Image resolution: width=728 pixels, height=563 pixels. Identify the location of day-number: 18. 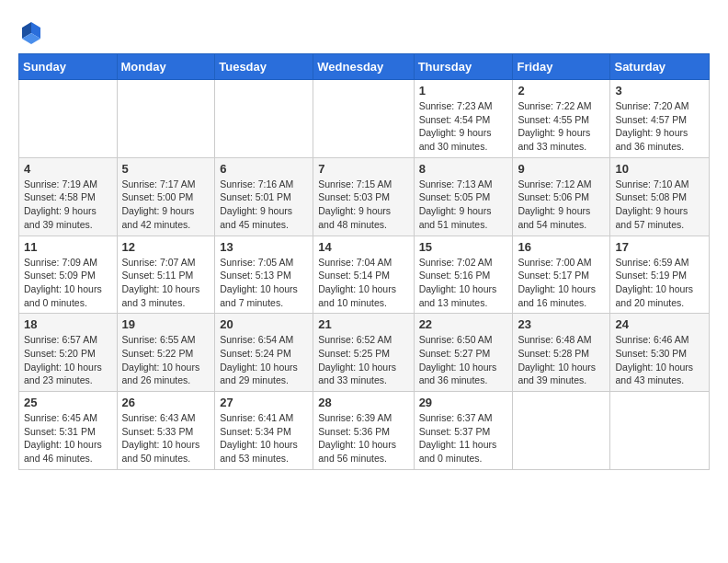
(68, 324).